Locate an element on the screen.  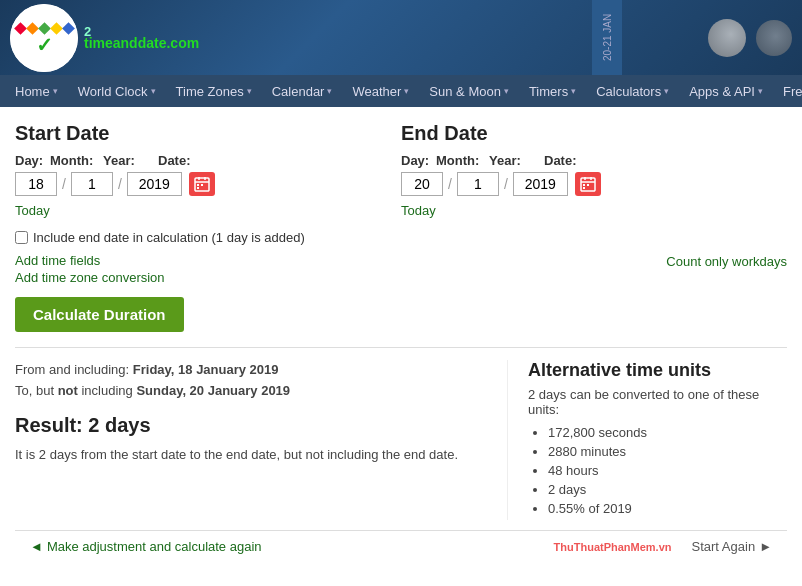
watermark: ThuThuatPhanMem.vn is located at coordinates (613, 547).